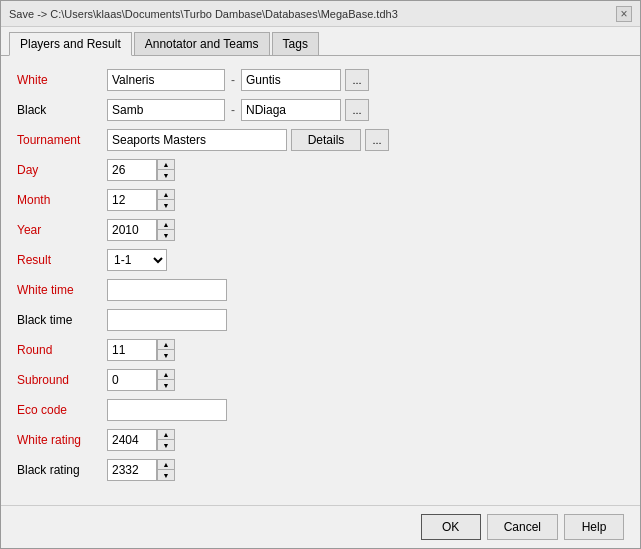 This screenshot has width=641, height=549. I want to click on footer: OK Cancel Help, so click(320, 526).